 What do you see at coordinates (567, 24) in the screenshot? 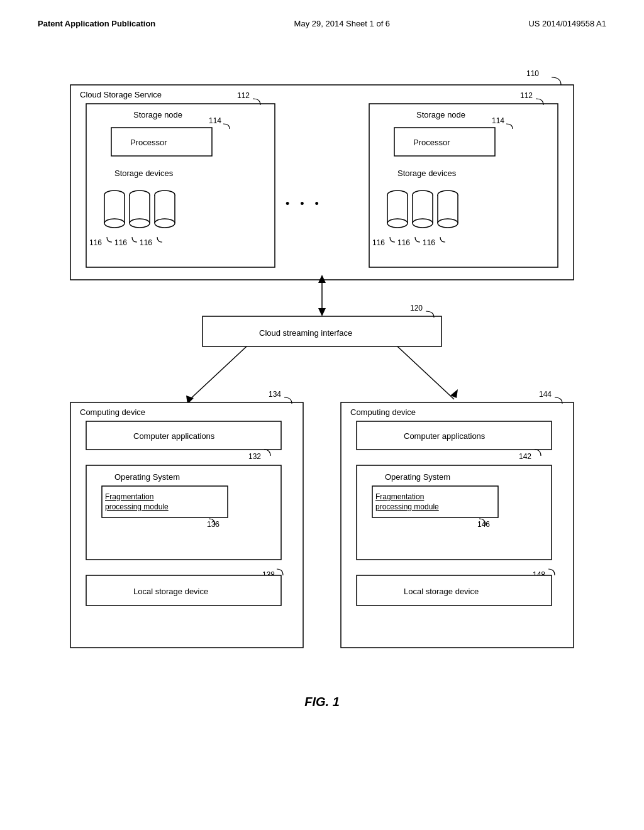
I see `header-right: US 2014/0149558 A1` at bounding box center [567, 24].